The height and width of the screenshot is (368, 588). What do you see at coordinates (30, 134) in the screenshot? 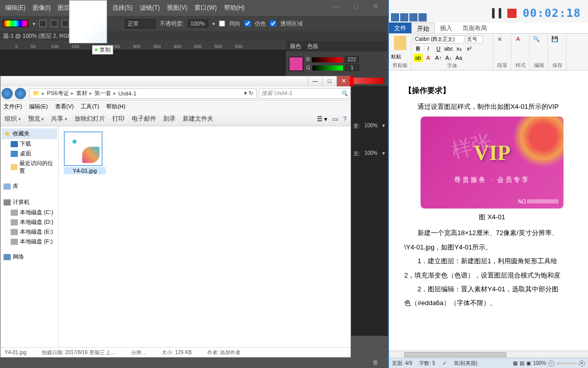
I see `sidebar-favorites: 收藏夹` at bounding box center [30, 134].